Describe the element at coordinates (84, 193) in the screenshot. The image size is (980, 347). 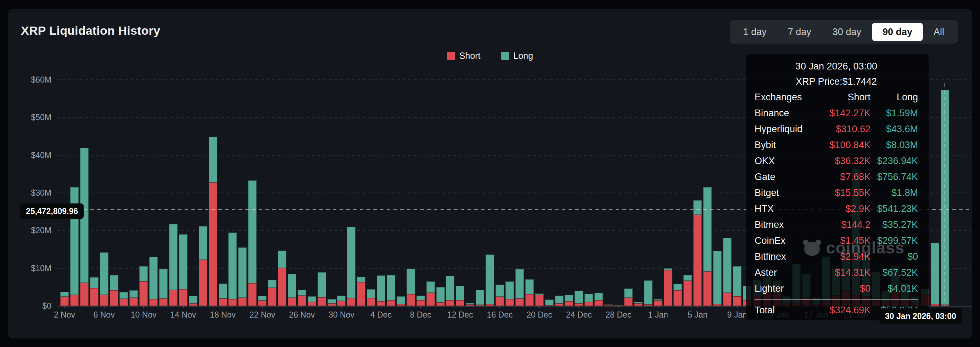
I see `bar-4-nov` at that location.